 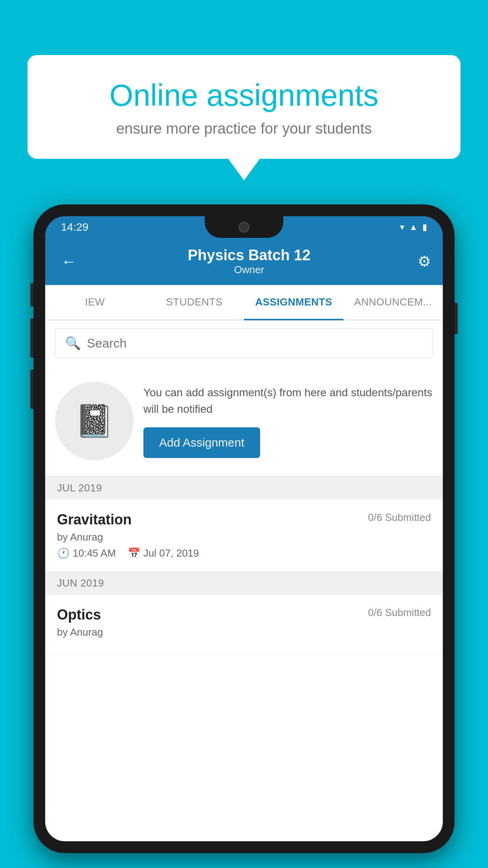 I want to click on speech-bubble-title: Online assignments, so click(x=244, y=96).